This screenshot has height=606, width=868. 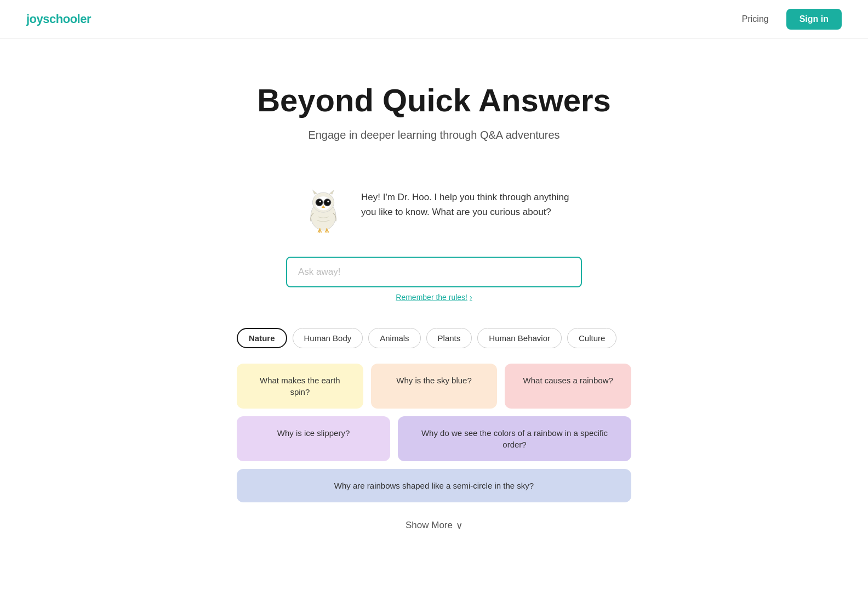 I want to click on category-pill-nature: Nature, so click(x=262, y=338).